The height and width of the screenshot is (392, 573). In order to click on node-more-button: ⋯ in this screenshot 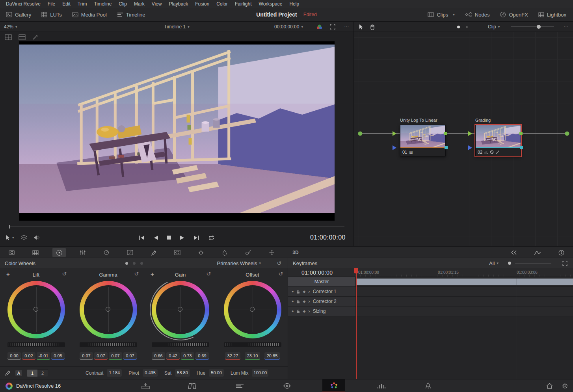, I will do `click(566, 27)`.